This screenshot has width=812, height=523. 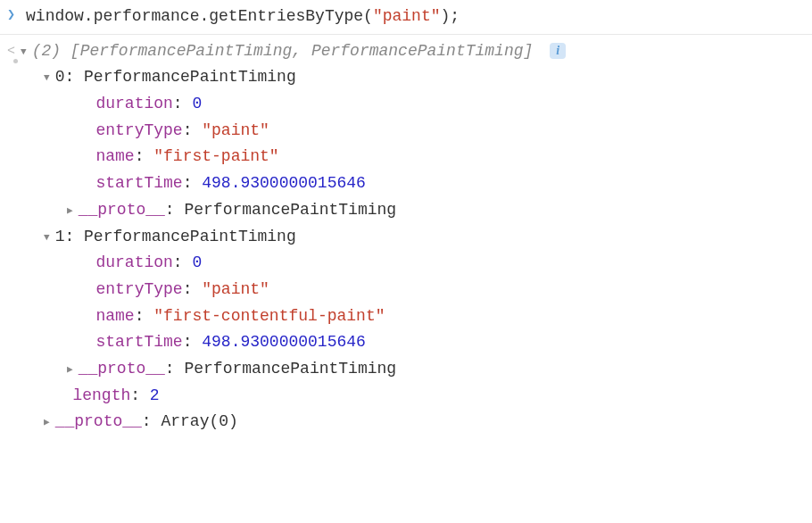 What do you see at coordinates (46, 51) in the screenshot?
I see `array-count: (2)` at bounding box center [46, 51].